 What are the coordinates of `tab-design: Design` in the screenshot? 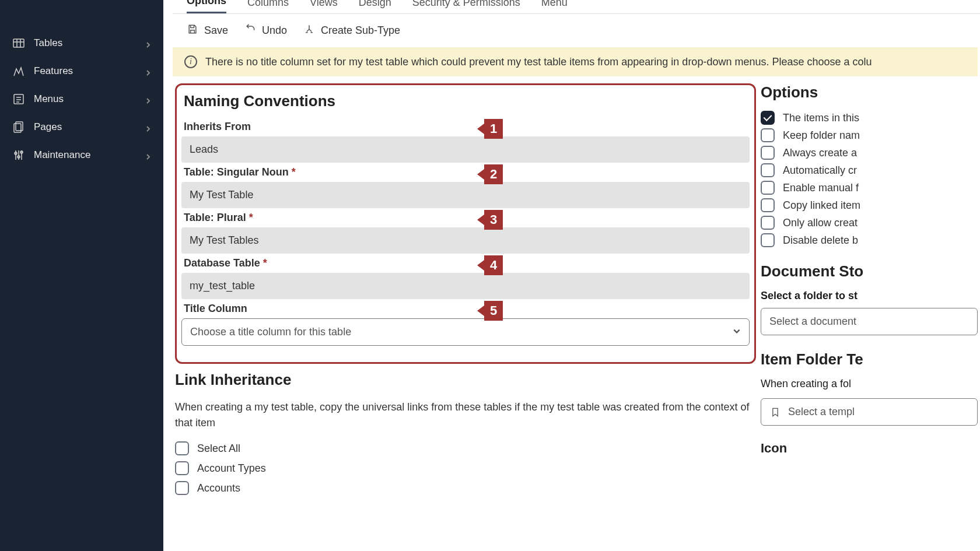 It's located at (375, 7).